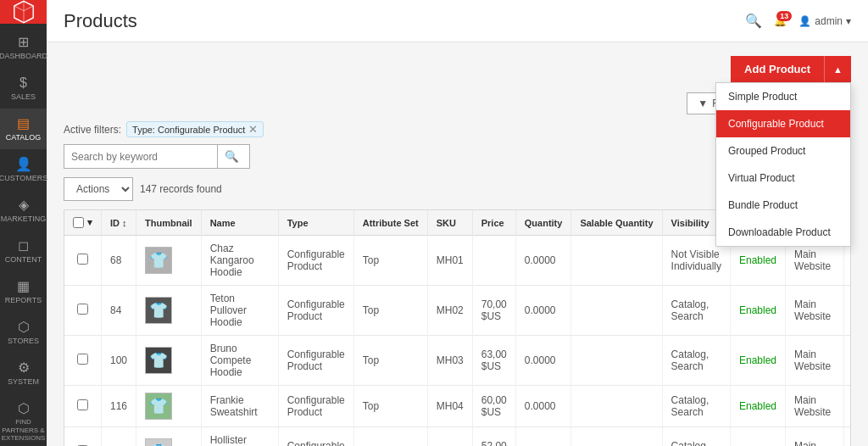  What do you see at coordinates (754, 20) in the screenshot?
I see `search-icon: 🔍` at bounding box center [754, 20].